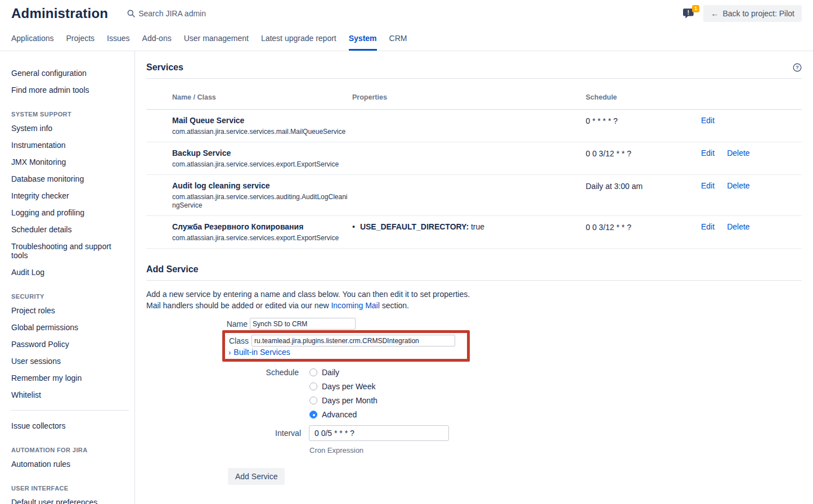  What do you see at coordinates (70, 361) in the screenshot?
I see `sidebar-item-user-sessions: User sessions` at bounding box center [70, 361].